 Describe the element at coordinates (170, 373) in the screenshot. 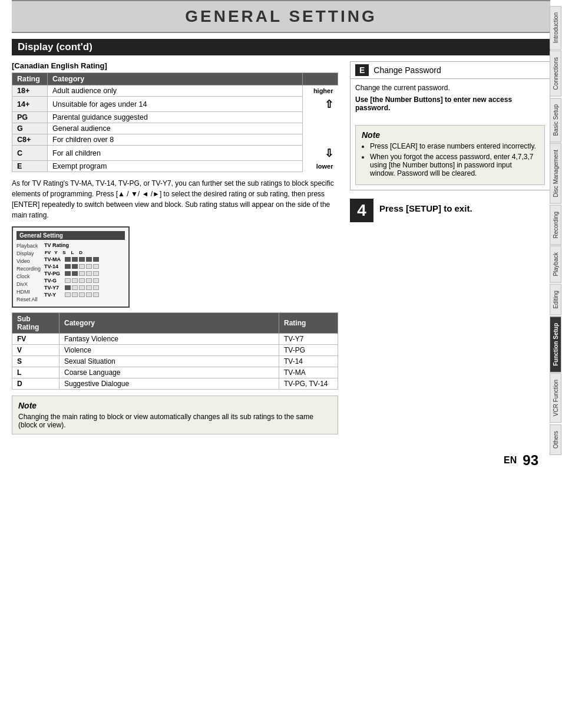

I see `sub-rating-category: Coarse Language` at that location.